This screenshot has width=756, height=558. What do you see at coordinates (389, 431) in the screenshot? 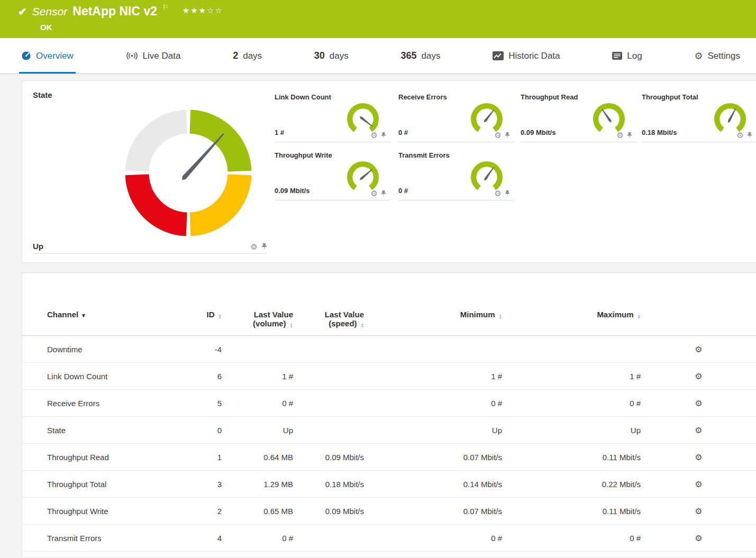
I see `table-row: State 0 Up Up Up ⚙` at bounding box center [389, 431].